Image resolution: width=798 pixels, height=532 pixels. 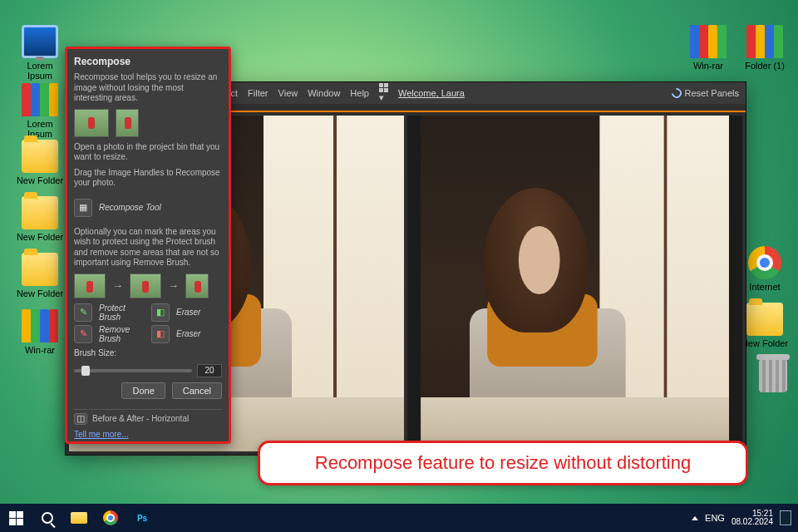 What do you see at coordinates (148, 123) in the screenshot?
I see `intro-thumbs` at bounding box center [148, 123].